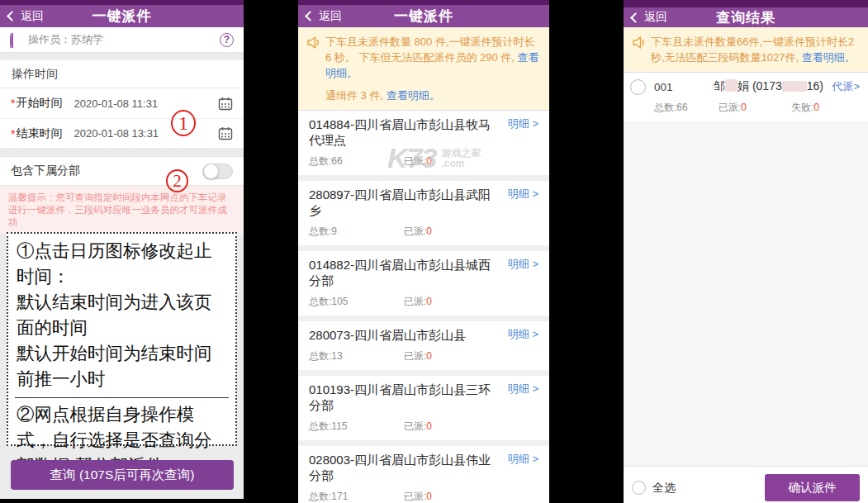  What do you see at coordinates (122, 40) in the screenshot?
I see `operator-row: 操作员：苏纳学 ?` at bounding box center [122, 40].